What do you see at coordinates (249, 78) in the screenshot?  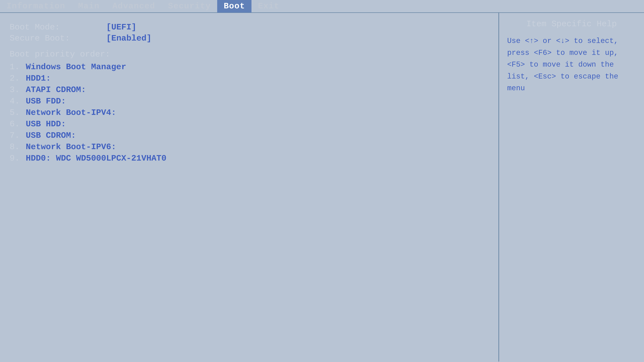 I see `boot-item-2: 2. HDD1:` at bounding box center [249, 78].